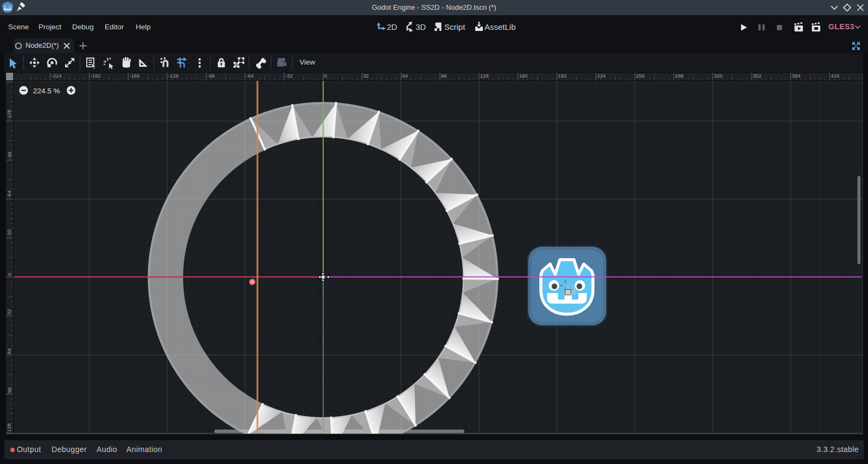 The image size is (868, 464). Describe the element at coordinates (56, 76) in the screenshot. I see `svg-text: -224` at that location.